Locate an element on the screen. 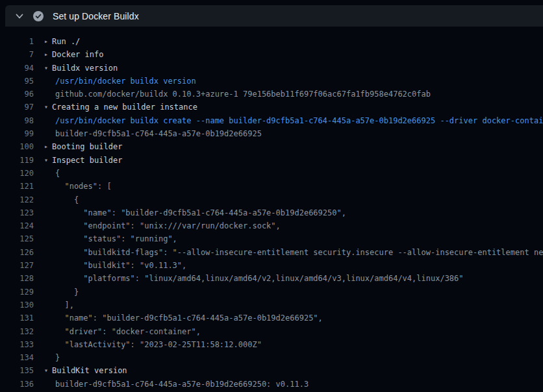 The image size is (543, 392). log-text: "buildkit": "v0.11.3", is located at coordinates (116, 265).